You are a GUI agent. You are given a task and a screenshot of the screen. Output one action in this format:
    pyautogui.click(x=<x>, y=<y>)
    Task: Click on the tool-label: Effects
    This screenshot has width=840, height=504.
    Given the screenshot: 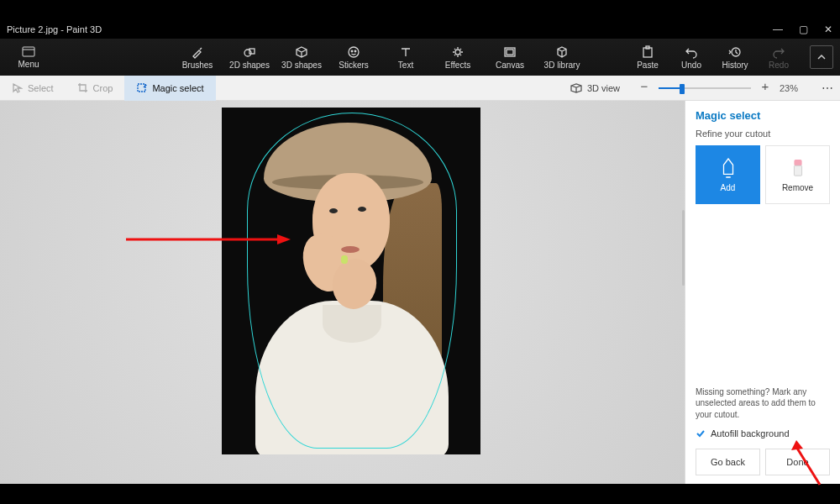 What is the action you would take?
    pyautogui.click(x=458, y=66)
    